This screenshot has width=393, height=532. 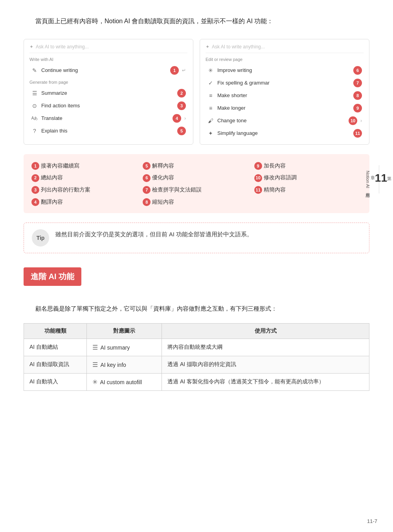 I want to click on ann-item-9: 9 加長內容, so click(x=308, y=166).